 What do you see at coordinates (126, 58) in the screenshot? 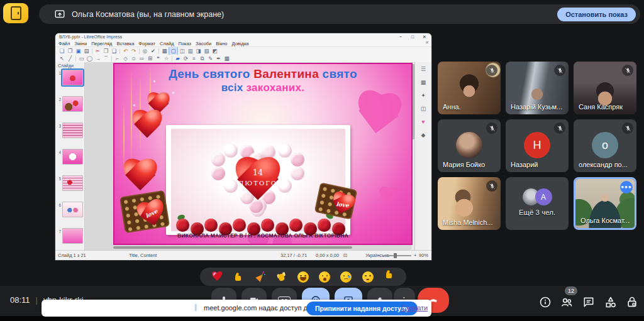
I see `basic-shapes-icon: ◇` at bounding box center [126, 58].